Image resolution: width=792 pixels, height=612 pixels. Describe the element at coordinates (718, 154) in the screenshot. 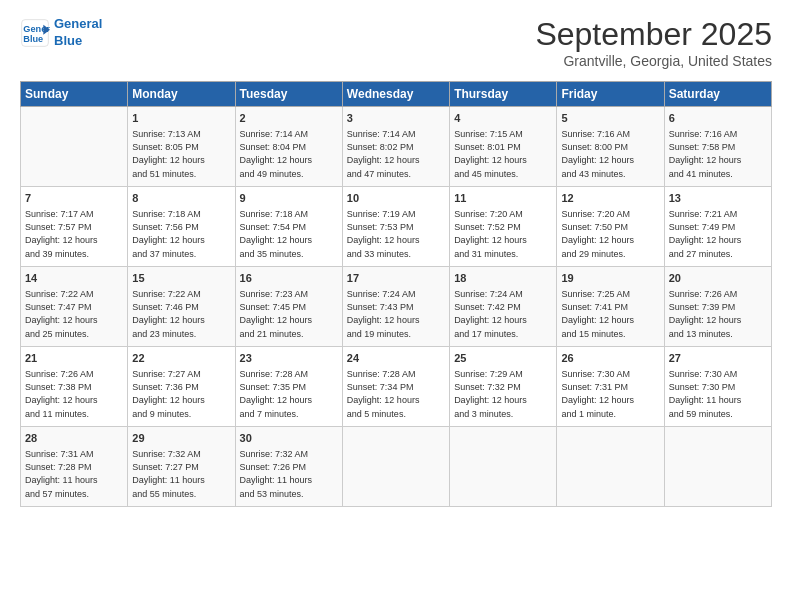

I see `cell-info: Sunrise: 7:16 AM Sunset: 7:58 PM Dayligh…` at that location.